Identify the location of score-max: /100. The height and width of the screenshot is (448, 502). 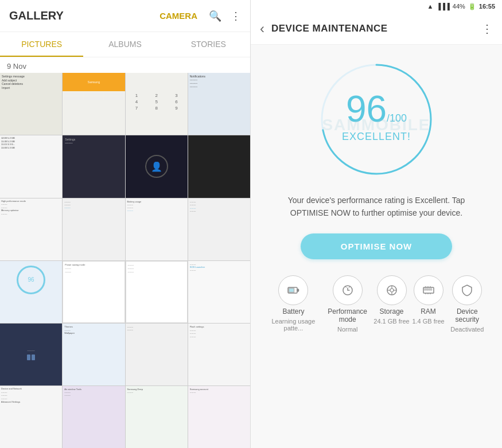
(397, 118).